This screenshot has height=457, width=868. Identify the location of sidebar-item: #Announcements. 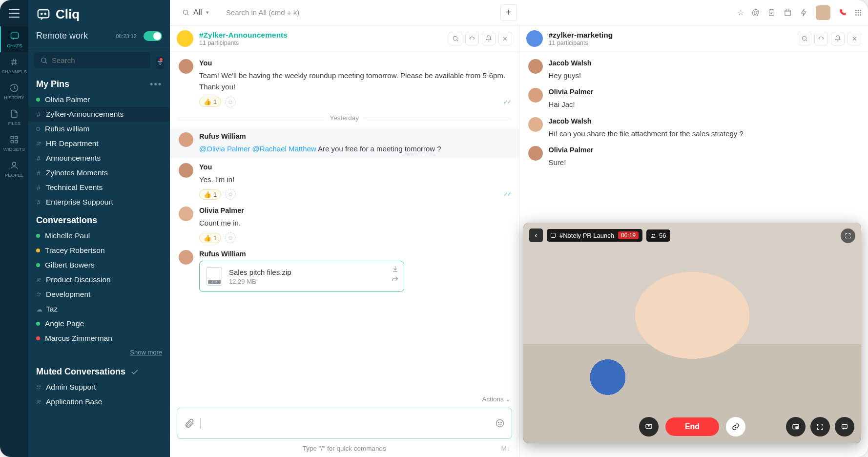
(99, 158).